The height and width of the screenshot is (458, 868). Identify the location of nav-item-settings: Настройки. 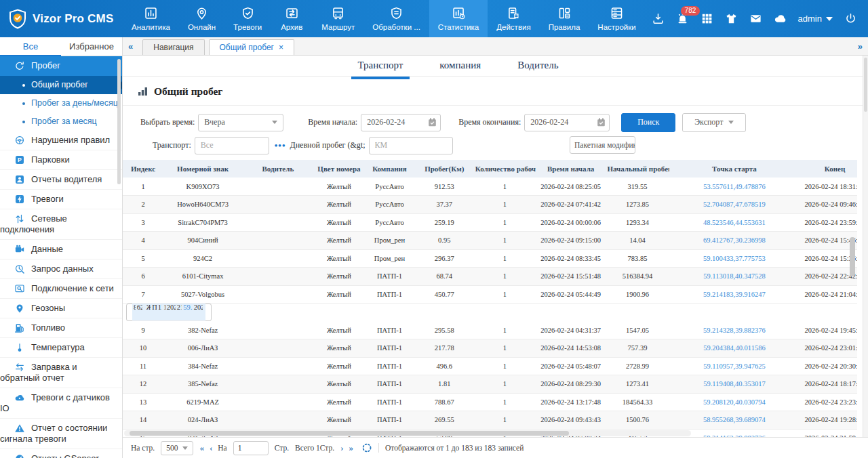
(616, 19).